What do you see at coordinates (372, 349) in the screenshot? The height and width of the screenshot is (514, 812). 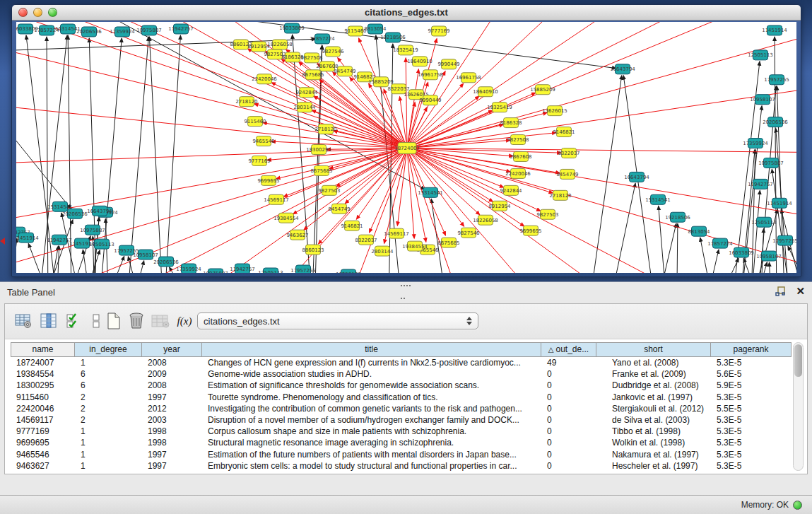 I see `column-header-title: title` at bounding box center [372, 349].